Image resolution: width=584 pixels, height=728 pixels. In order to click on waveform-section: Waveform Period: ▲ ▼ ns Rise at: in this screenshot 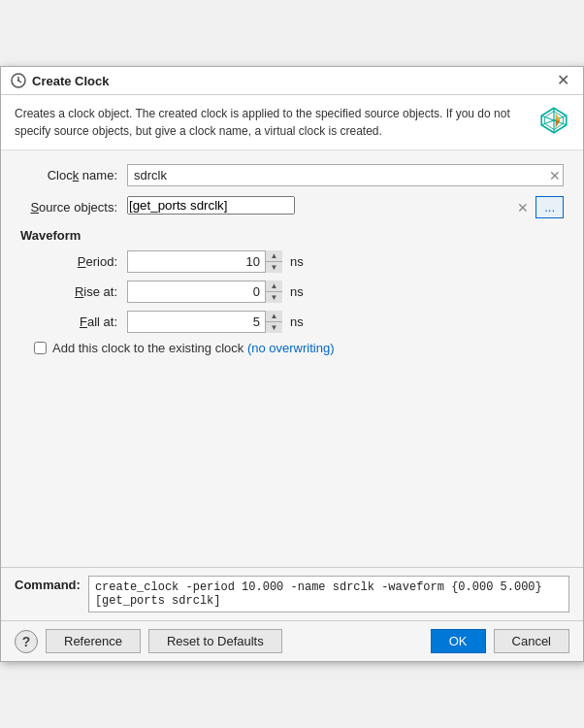, I will do `click(292, 281)`.